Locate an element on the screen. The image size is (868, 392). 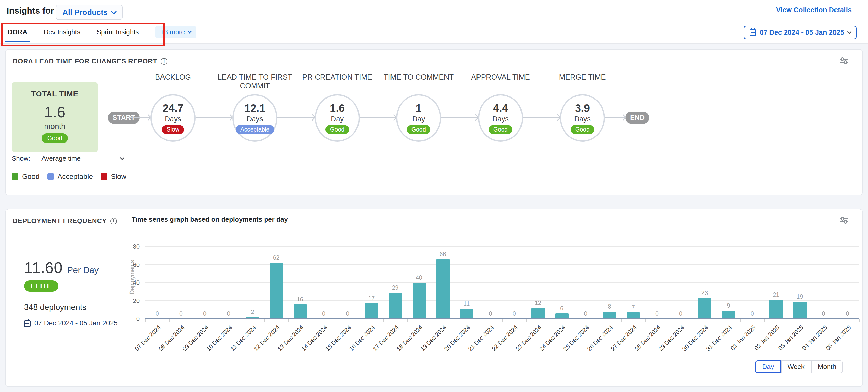
granularity-week-button: Week is located at coordinates (796, 367).